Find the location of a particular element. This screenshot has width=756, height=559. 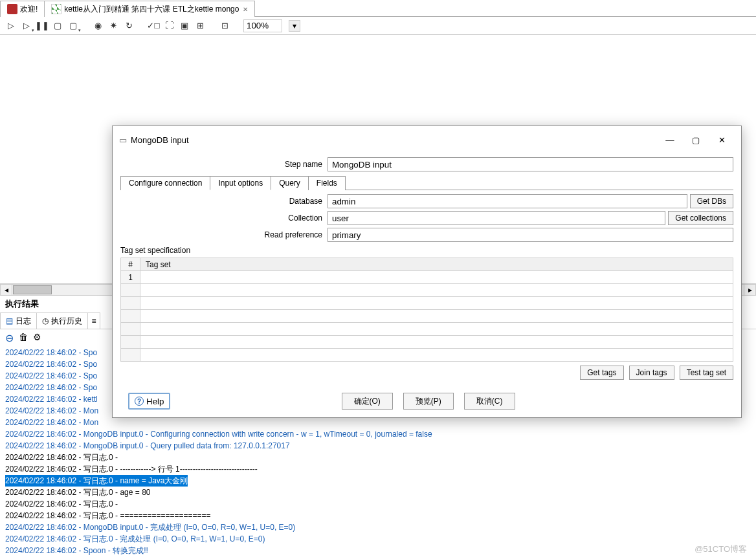

log-line: 2024/02/22 18:46:02 - 写日志.0 - ----------… is located at coordinates (378, 469).